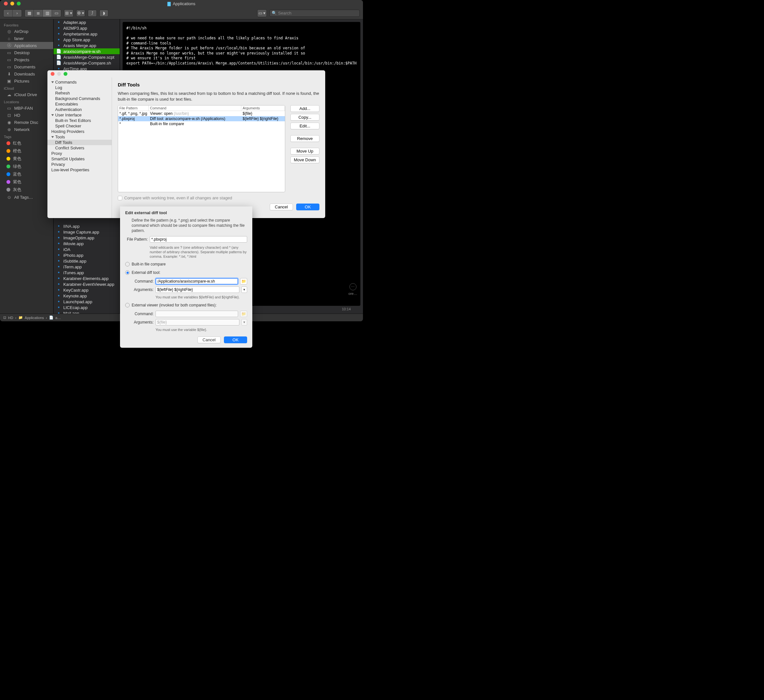 This screenshot has width=764, height=700. What do you see at coordinates (133, 108) in the screenshot?
I see `col-file-pattern: File Pattern` at bounding box center [133, 108].